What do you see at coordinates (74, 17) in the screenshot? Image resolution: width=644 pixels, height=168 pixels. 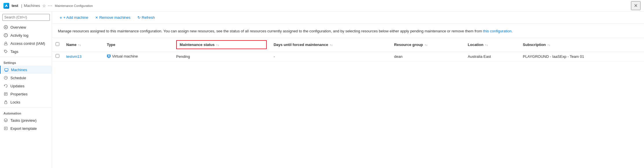 I see `add-machine-button: + + Add machine` at bounding box center [74, 17].